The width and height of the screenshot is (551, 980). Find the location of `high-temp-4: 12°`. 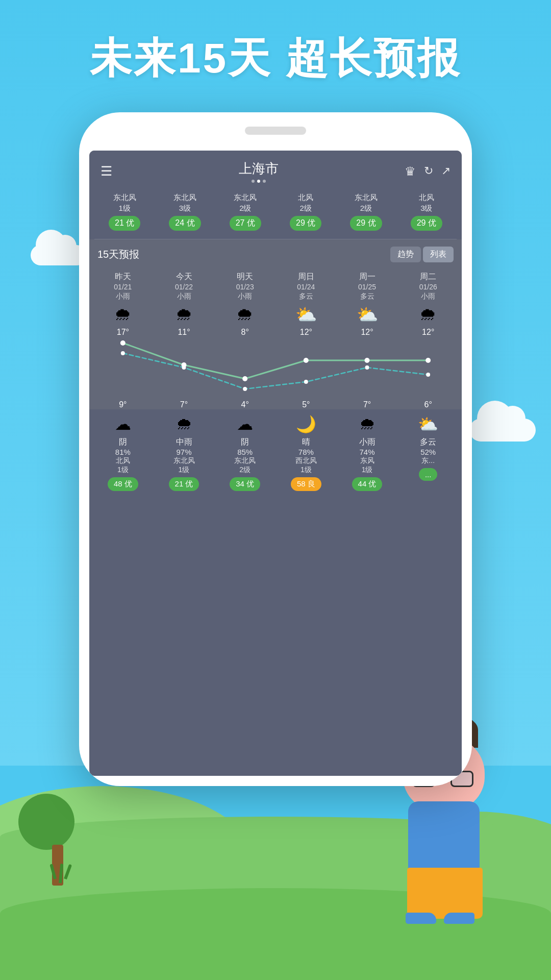

high-temp-4: 12° is located at coordinates (367, 332).